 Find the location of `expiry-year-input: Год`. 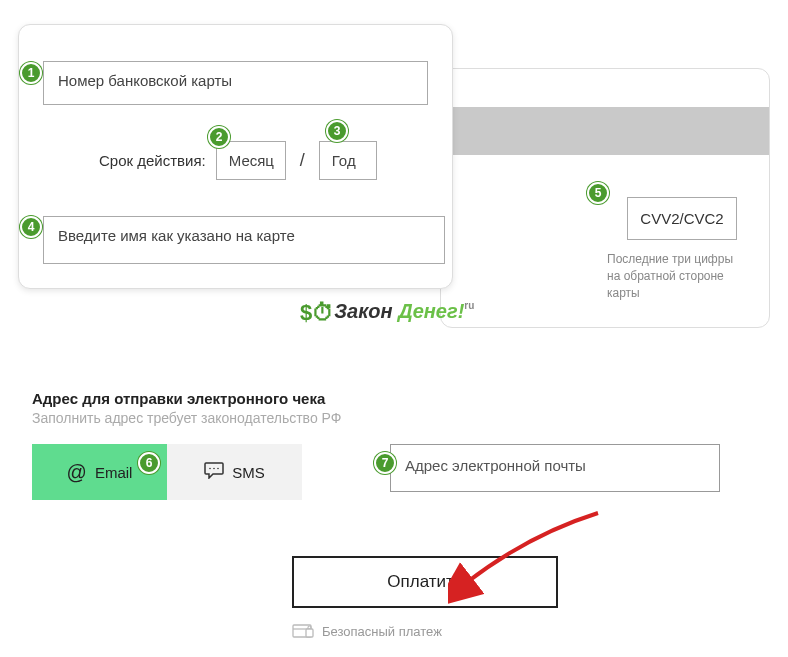

expiry-year-input: Год is located at coordinates (348, 160).